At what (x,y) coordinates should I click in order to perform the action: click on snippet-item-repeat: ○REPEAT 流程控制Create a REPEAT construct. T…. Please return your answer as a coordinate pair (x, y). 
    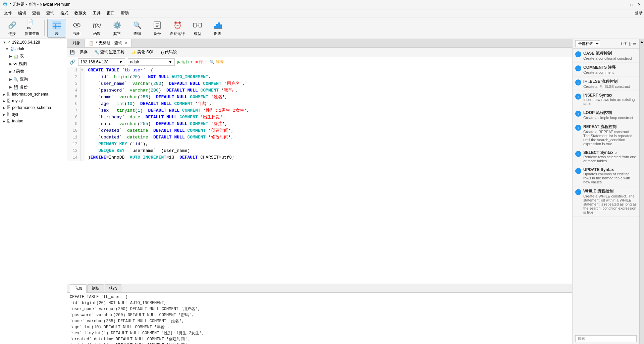
    Looking at the image, I should click on (606, 135).